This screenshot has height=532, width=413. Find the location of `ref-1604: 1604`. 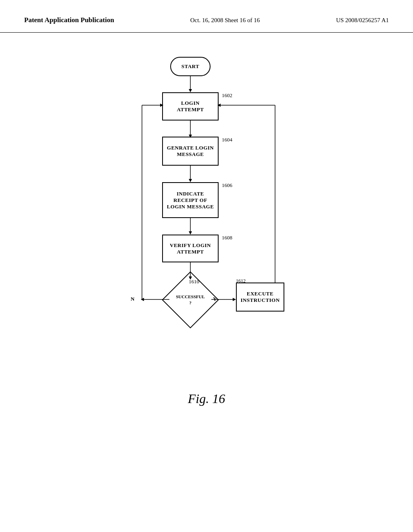

ref-1604: 1604 is located at coordinates (227, 140).